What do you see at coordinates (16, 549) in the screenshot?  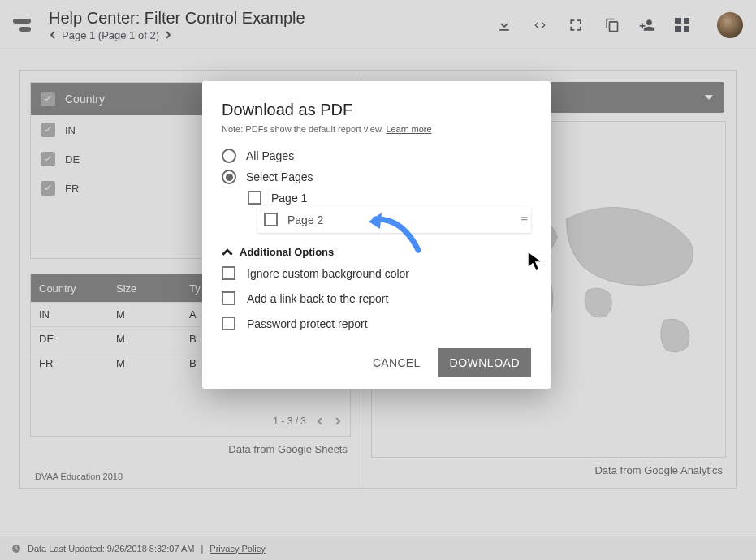 I see `clock-icon` at bounding box center [16, 549].